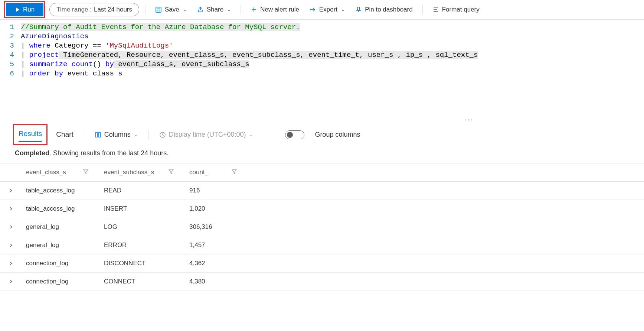 The image size is (644, 331). What do you see at coordinates (461, 10) in the screenshot?
I see `format-label: Format query` at bounding box center [461, 10].